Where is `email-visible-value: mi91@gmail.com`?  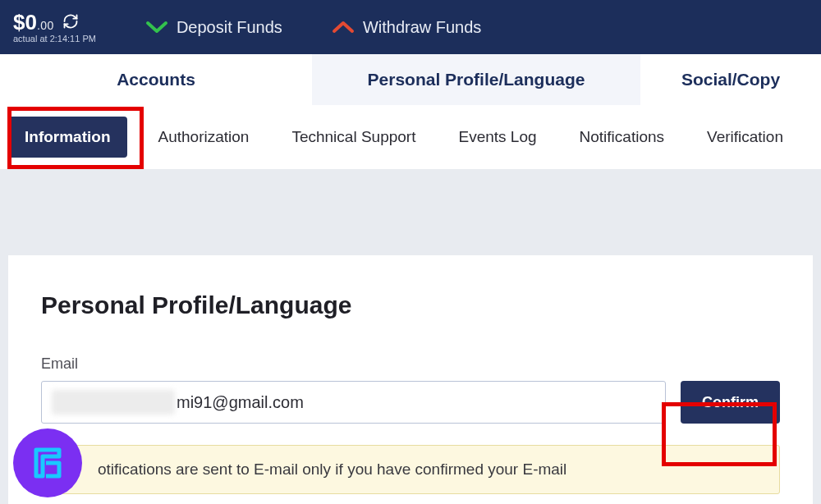 email-visible-value: mi91@gmail.com is located at coordinates (240, 402).